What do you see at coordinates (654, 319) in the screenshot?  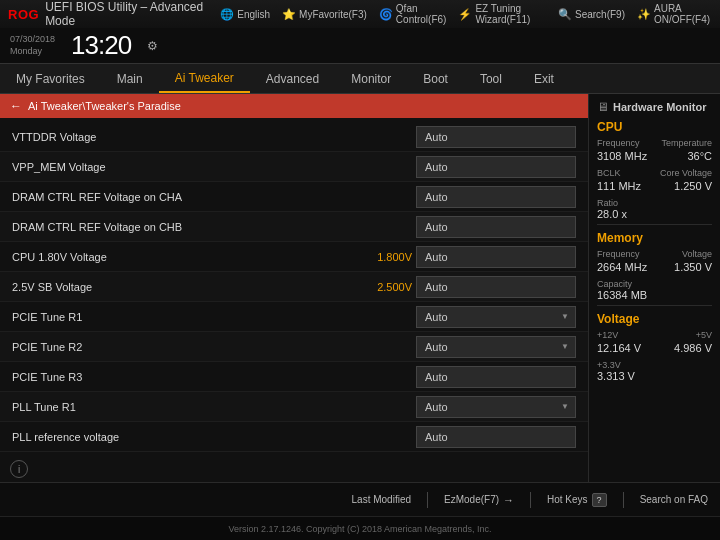 I see `hw-voltage-section-title: Voltage` at bounding box center [654, 319].